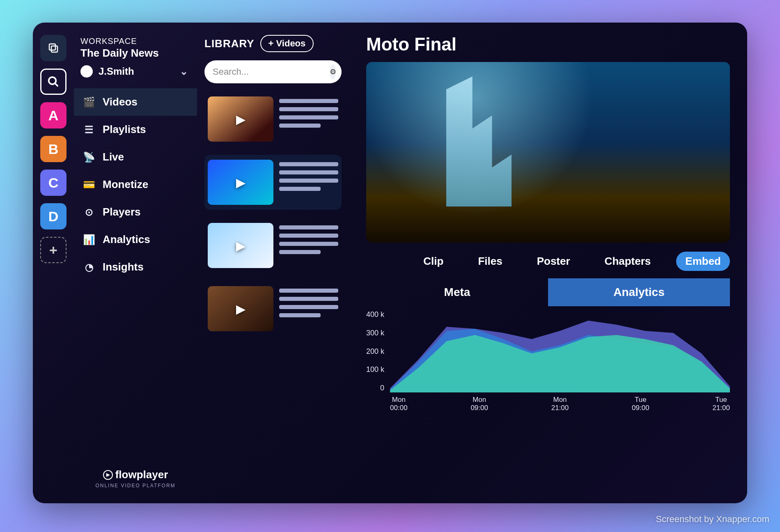 This screenshot has width=780, height=532. Describe the element at coordinates (126, 240) in the screenshot. I see `sidebar-item-label: Analytics` at that location.